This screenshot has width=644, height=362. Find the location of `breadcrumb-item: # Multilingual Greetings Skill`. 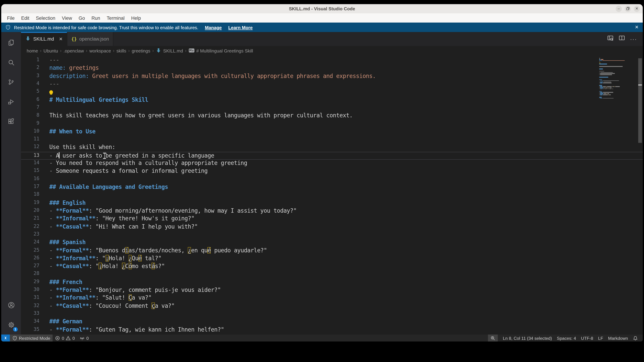

breadcrumb-item: # Multilingual Greetings Skill is located at coordinates (221, 50).